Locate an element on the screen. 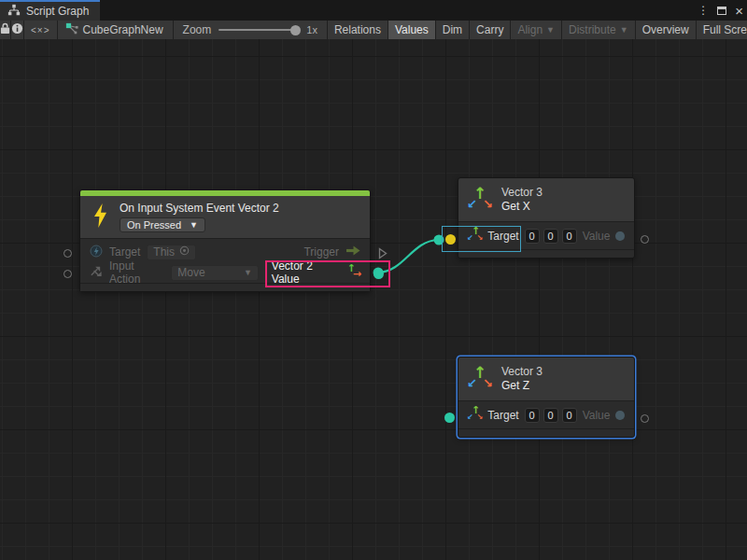  getz-value-port-dot is located at coordinates (620, 415).